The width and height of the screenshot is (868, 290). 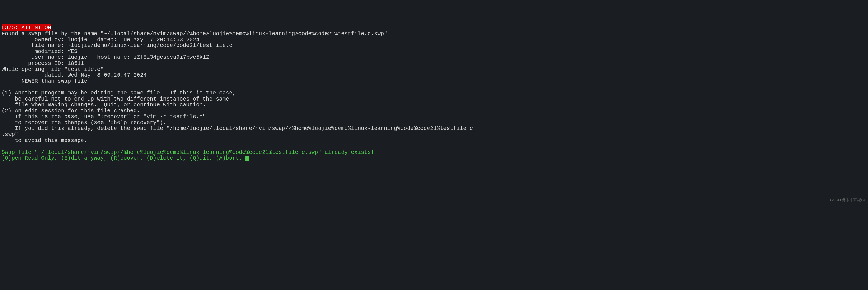 What do you see at coordinates (26, 28) in the screenshot?
I see `error-header: E325: ATTENTION` at bounding box center [26, 28].